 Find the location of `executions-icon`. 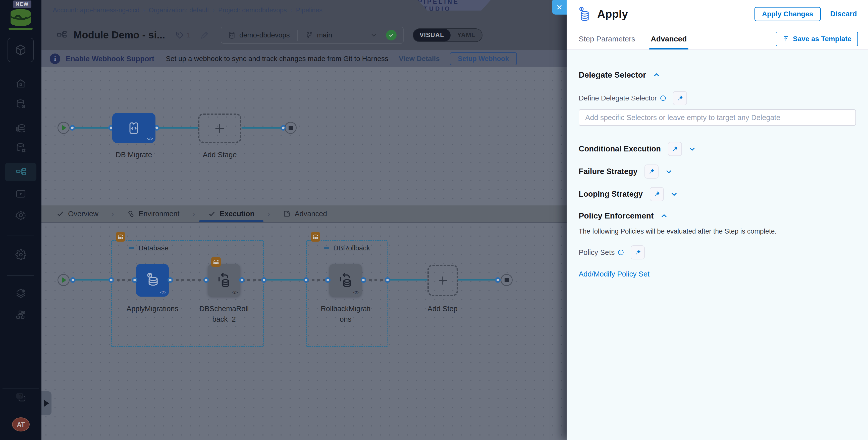

executions-icon is located at coordinates (21, 194).